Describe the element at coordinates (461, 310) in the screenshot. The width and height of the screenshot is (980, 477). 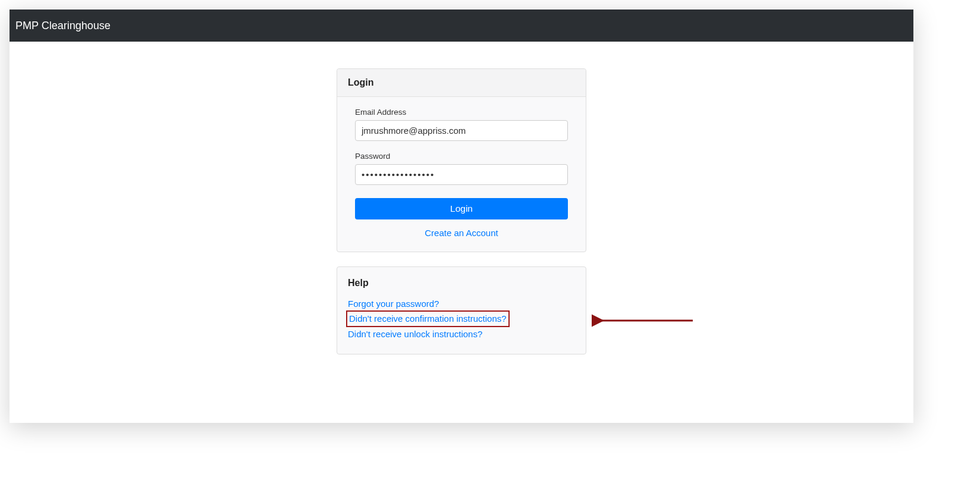
I see `help-card-body: Help Forgot your password? Didn't receiv…` at that location.